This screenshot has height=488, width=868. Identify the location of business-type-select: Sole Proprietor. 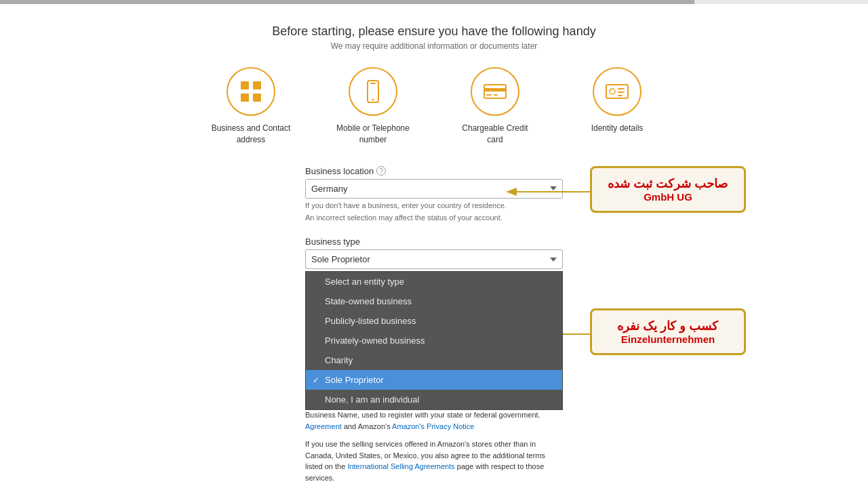
(434, 259).